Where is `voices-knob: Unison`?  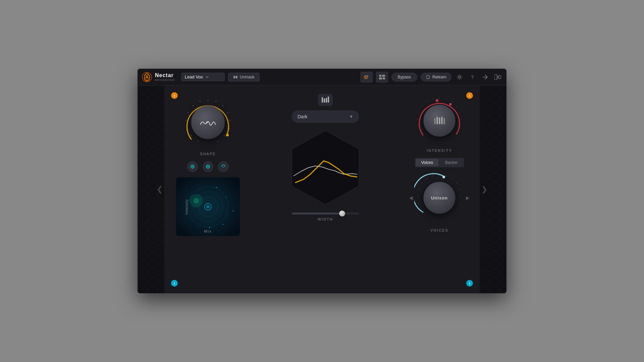
voices-knob: Unison is located at coordinates (439, 198).